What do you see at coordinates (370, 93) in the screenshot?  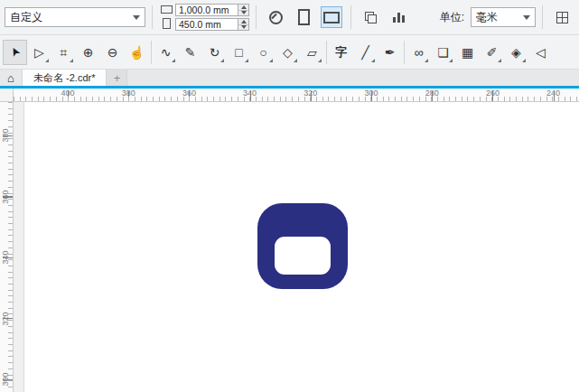 I see `hruler-label: 300` at bounding box center [370, 93].